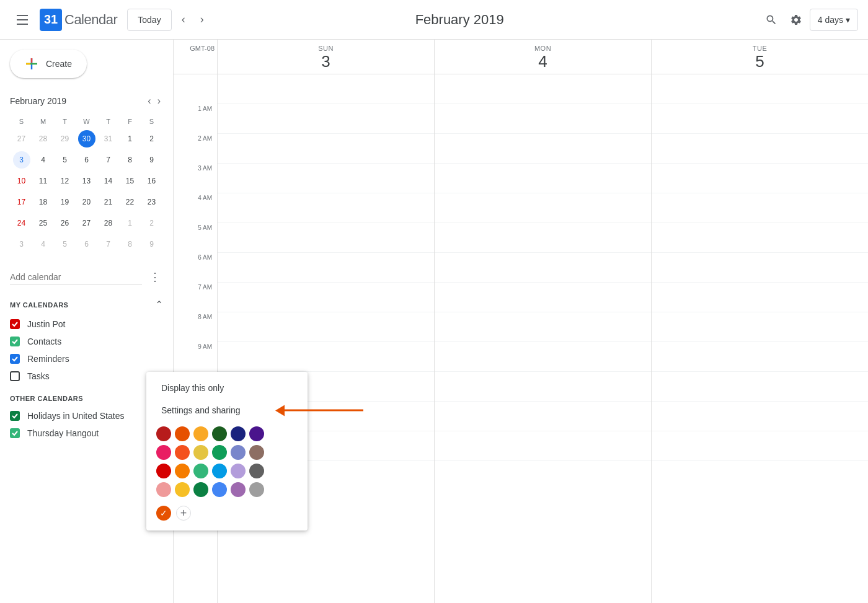  I want to click on mini-cal-day: 12, so click(65, 181).